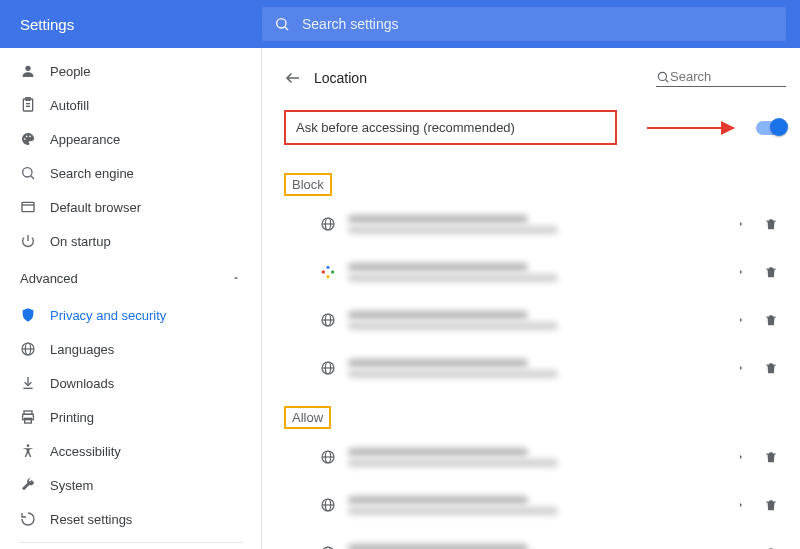  What do you see at coordinates (80, 242) in the screenshot?
I see `sidebar-item-label: On startup` at bounding box center [80, 242].